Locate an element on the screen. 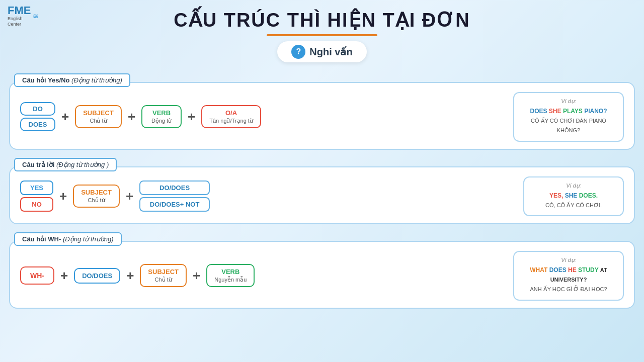  dodoes-not-stack: DO/DOES DO/DOES+ NOT is located at coordinates (175, 196).